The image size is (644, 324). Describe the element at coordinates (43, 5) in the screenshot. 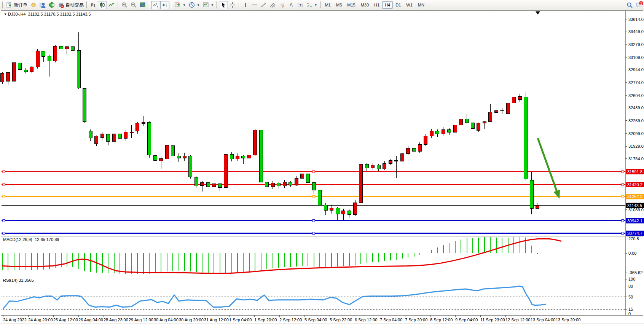

I see `profiles-button` at that location.